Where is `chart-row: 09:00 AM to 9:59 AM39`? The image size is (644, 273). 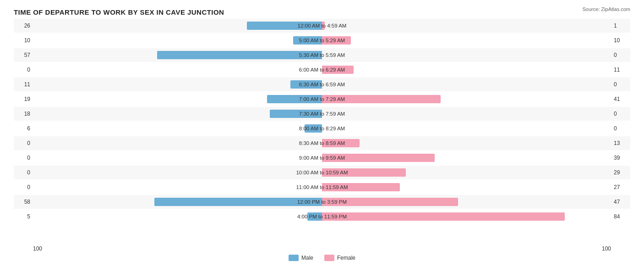
chart-row: 09:00 AM to 9:59 AM39 is located at coordinates (322, 158).